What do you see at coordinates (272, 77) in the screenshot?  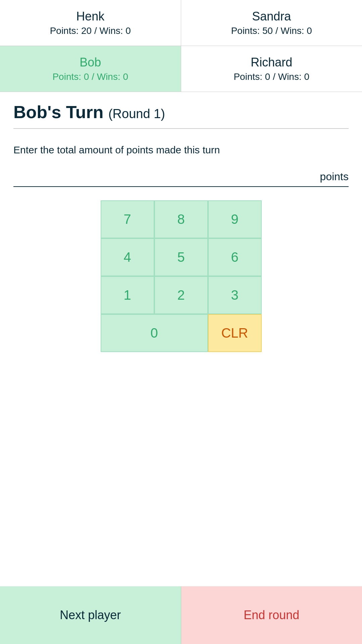 I see `player-stats-richard: Points: 0 / Wins: 0` at bounding box center [272, 77].